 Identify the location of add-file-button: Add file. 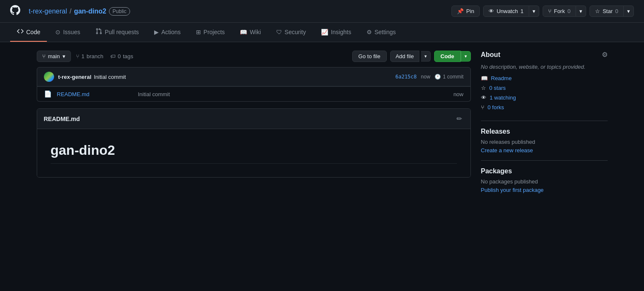
(405, 57).